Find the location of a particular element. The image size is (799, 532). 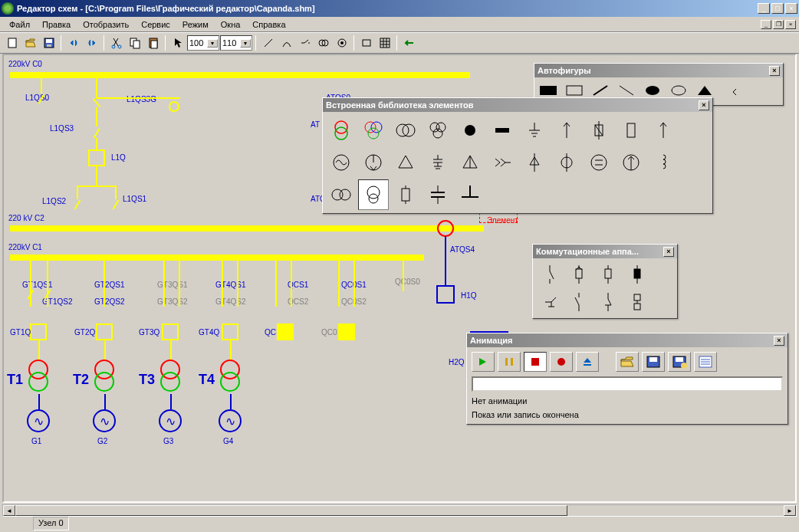

lib-delta is located at coordinates (406, 163).